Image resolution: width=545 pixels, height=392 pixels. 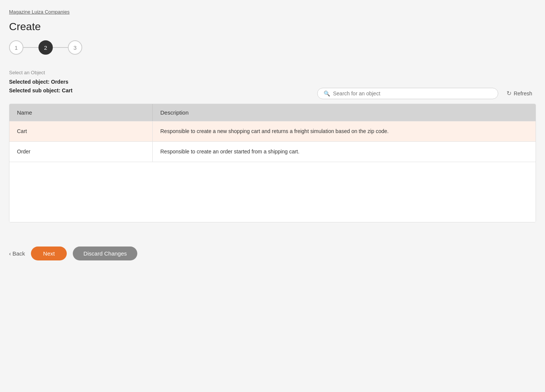 I want to click on next-button: Next, so click(x=49, y=253).